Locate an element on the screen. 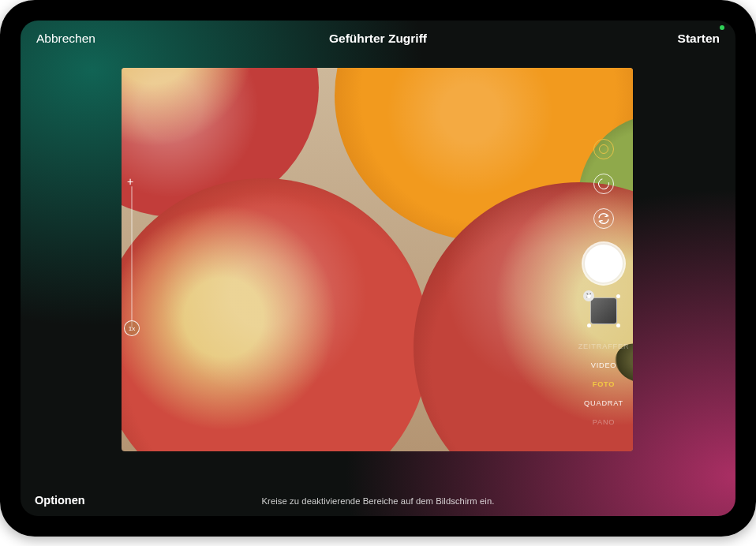 The width and height of the screenshot is (756, 546). mode-video: VIDEO is located at coordinates (604, 365).